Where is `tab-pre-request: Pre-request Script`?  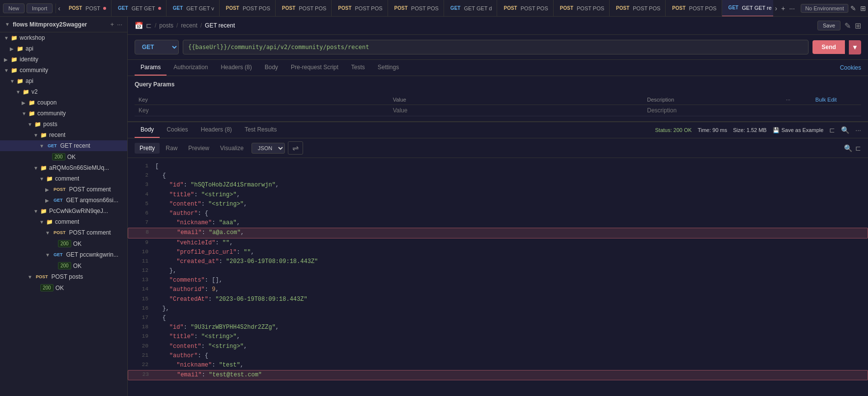
tab-pre-request: Pre-request Script is located at coordinates (314, 68).